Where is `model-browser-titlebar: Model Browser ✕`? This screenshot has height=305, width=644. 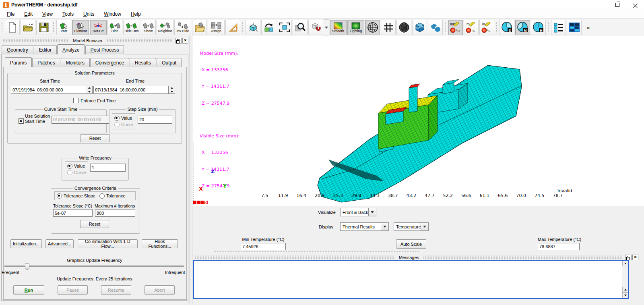 model-browser-titlebar: Model Browser ✕ is located at coordinates (95, 40).